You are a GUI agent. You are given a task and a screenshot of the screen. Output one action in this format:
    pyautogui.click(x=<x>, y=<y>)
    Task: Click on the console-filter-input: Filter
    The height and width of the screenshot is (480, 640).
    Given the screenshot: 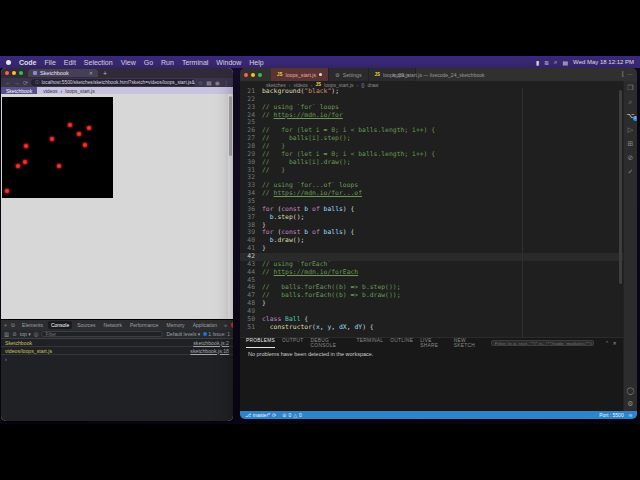 What is the action you would take?
    pyautogui.click(x=102, y=334)
    